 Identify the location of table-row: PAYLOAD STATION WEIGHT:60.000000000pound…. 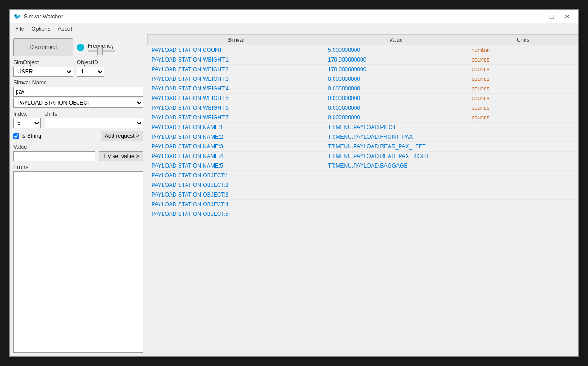
(363, 108).